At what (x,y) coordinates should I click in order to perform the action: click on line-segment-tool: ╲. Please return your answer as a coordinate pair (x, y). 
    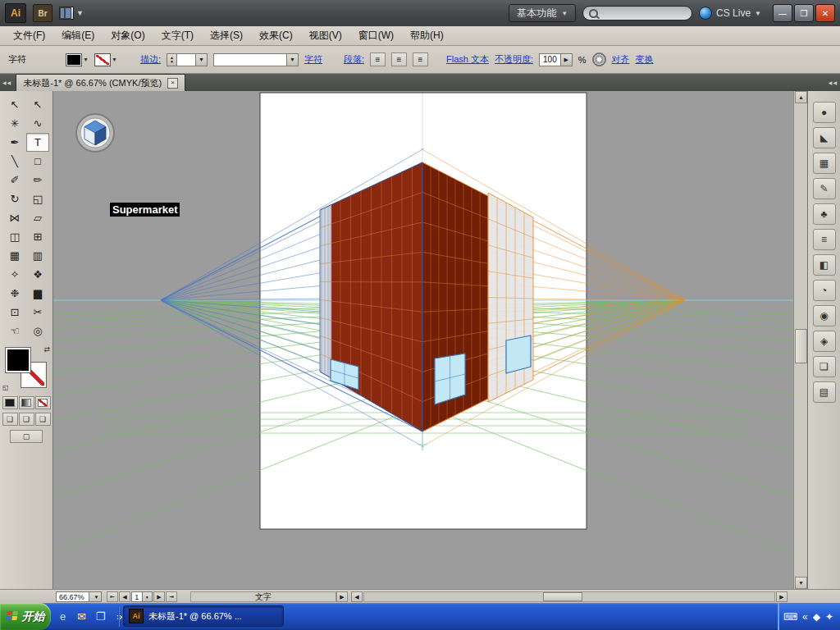
    Looking at the image, I should click on (15, 161).